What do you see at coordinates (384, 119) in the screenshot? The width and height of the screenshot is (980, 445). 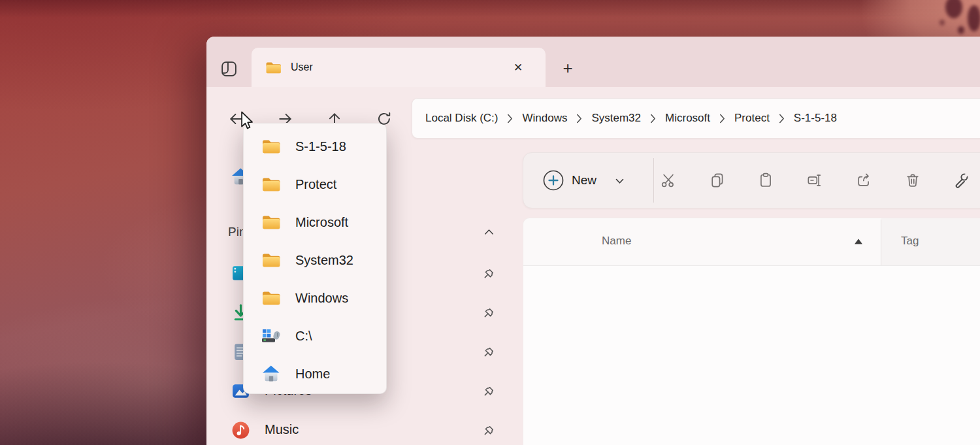 I see `refresh-button` at bounding box center [384, 119].